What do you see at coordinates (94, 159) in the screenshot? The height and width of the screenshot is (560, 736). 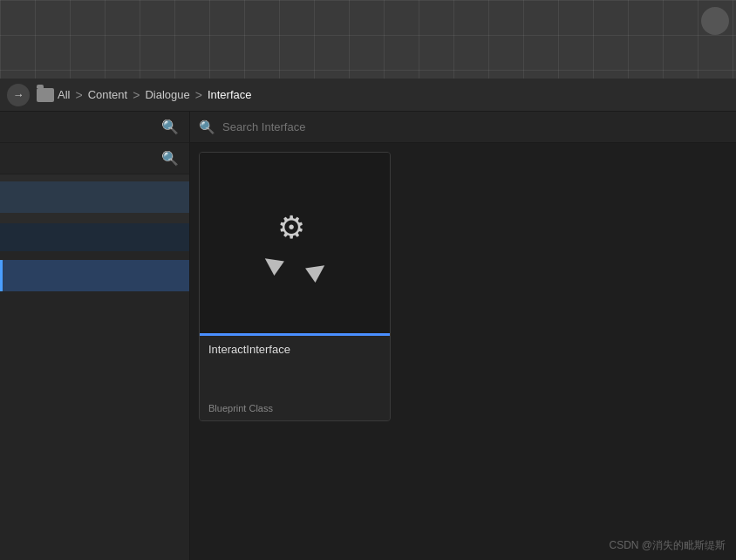 I see `sidebar-filter-row: 🔍` at bounding box center [94, 159].